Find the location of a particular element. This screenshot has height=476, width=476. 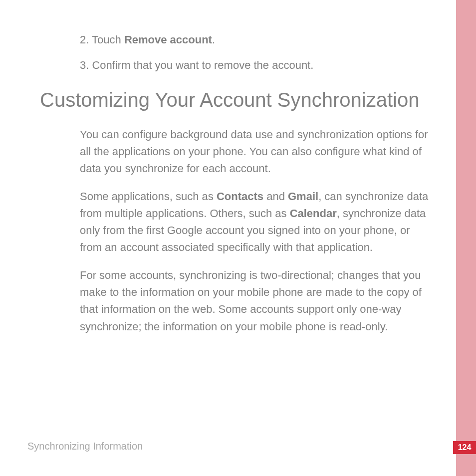

step-2-suffix: . is located at coordinates (214, 40).